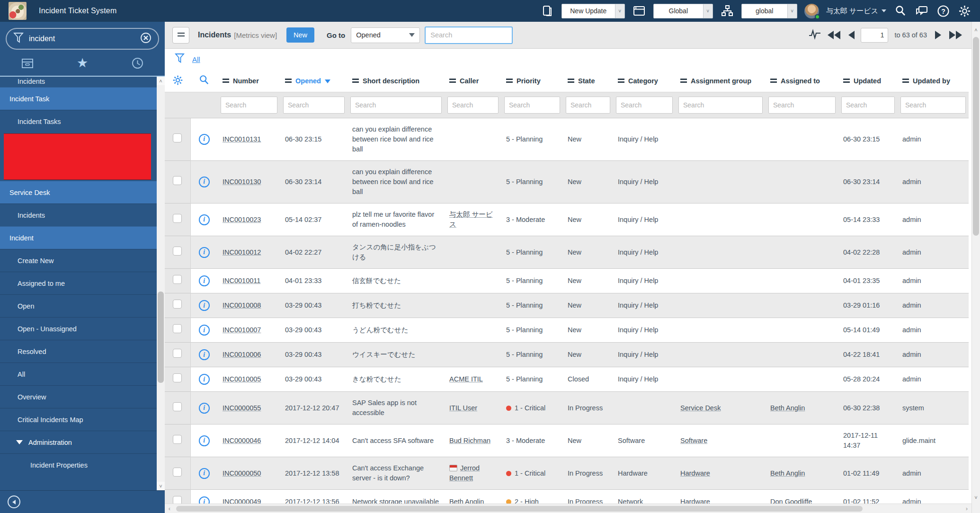 The height and width of the screenshot is (513, 980). What do you see at coordinates (204, 81) in the screenshot?
I see `list-search-icon` at bounding box center [204, 81].